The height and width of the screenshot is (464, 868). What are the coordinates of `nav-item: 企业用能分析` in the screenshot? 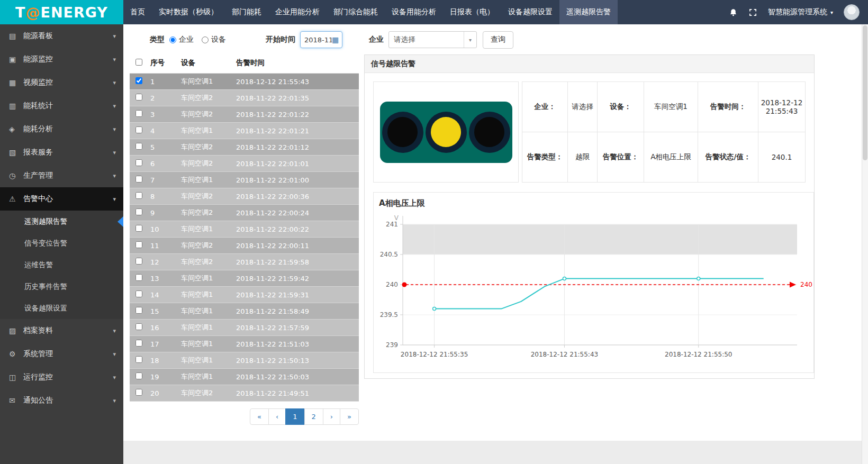 It's located at (297, 12).